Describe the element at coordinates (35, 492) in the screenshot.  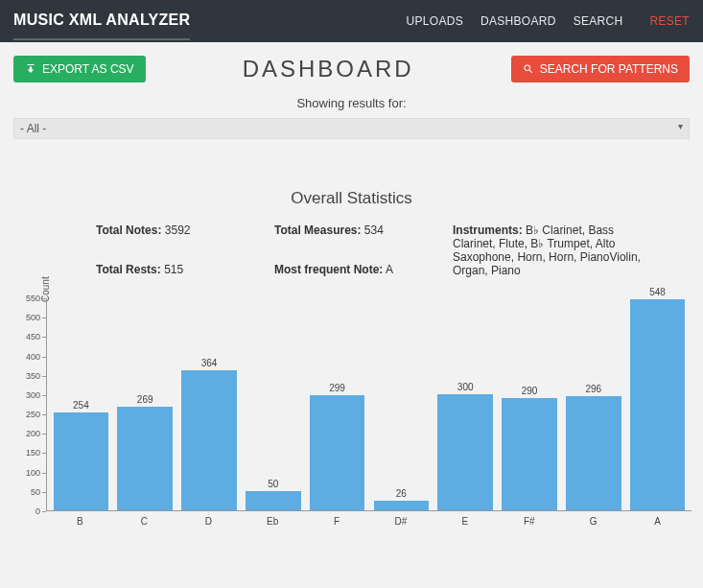
I see `ytick: 50` at that location.